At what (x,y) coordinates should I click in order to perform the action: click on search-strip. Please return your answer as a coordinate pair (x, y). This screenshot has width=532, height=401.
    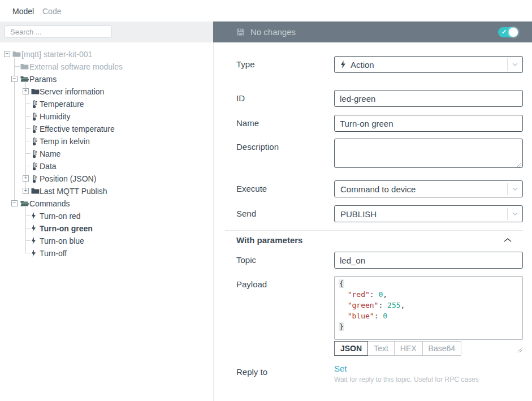
    Looking at the image, I should click on (106, 32).